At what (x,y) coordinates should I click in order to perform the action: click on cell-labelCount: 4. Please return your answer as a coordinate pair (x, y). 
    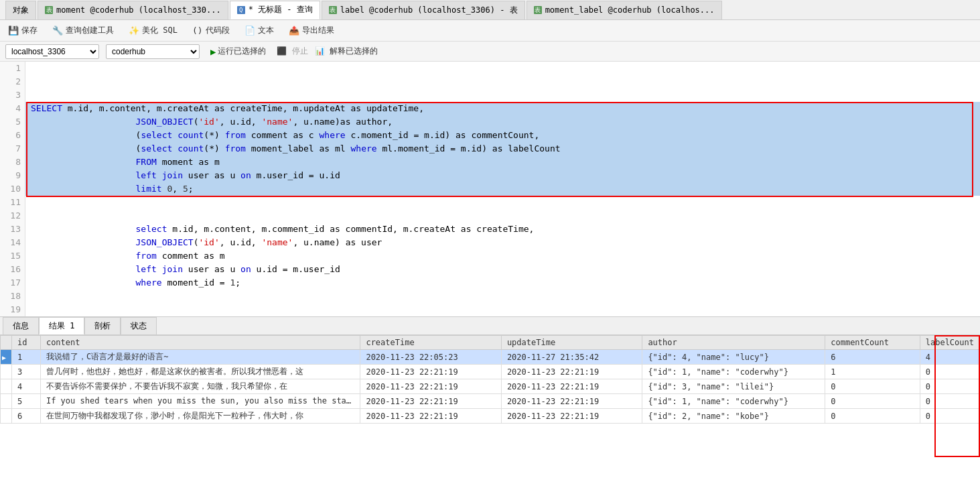
    Looking at the image, I should click on (950, 357).